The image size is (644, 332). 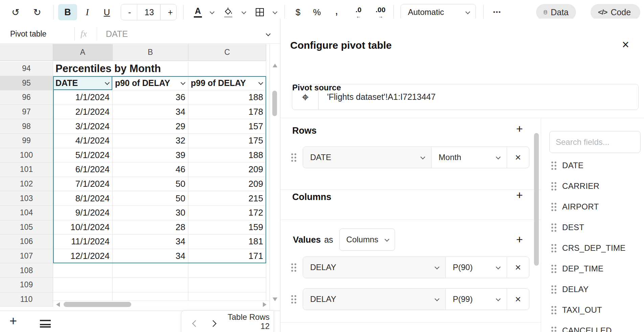 I want to click on field-list-item: CANCELLED, so click(x=588, y=329).